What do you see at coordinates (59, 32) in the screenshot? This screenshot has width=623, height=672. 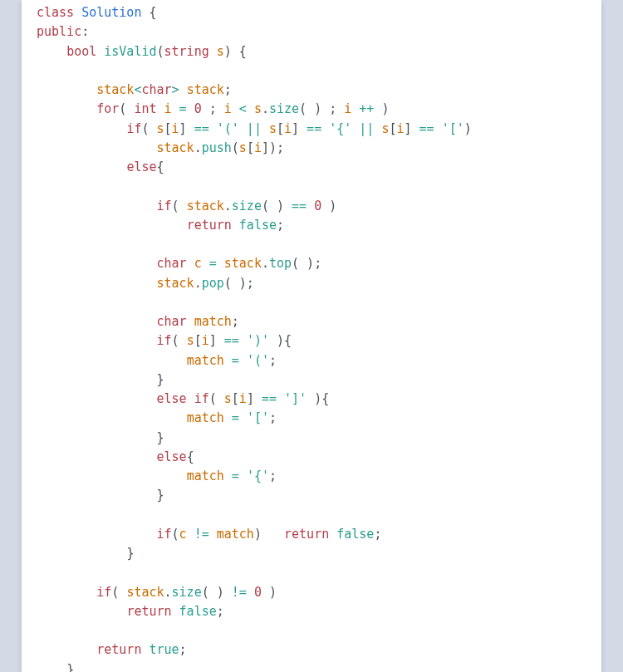 I see `code-token: public` at bounding box center [59, 32].